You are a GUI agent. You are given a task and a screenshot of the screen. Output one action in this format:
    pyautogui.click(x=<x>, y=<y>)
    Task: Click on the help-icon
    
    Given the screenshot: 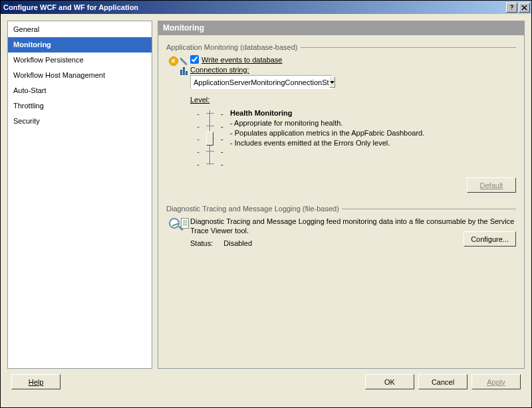 What is the action you would take?
    pyautogui.click(x=512, y=8)
    